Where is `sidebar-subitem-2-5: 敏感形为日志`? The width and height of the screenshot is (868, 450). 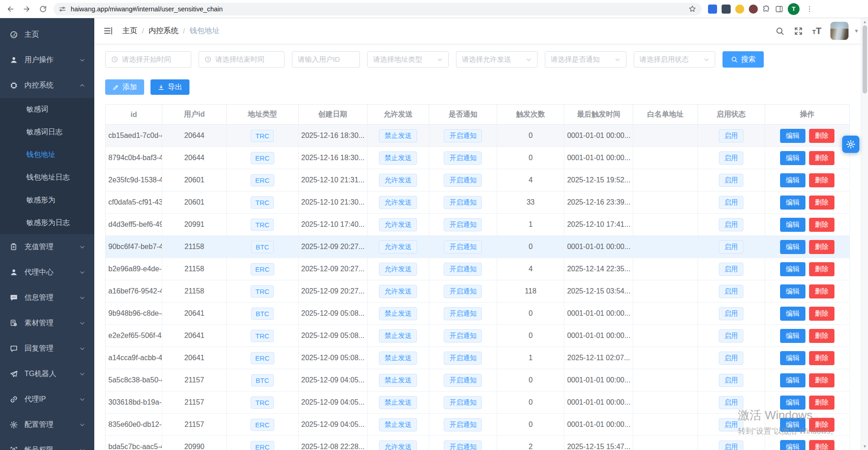
sidebar-subitem-2-5: 敏感形为日志 is located at coordinates (47, 223).